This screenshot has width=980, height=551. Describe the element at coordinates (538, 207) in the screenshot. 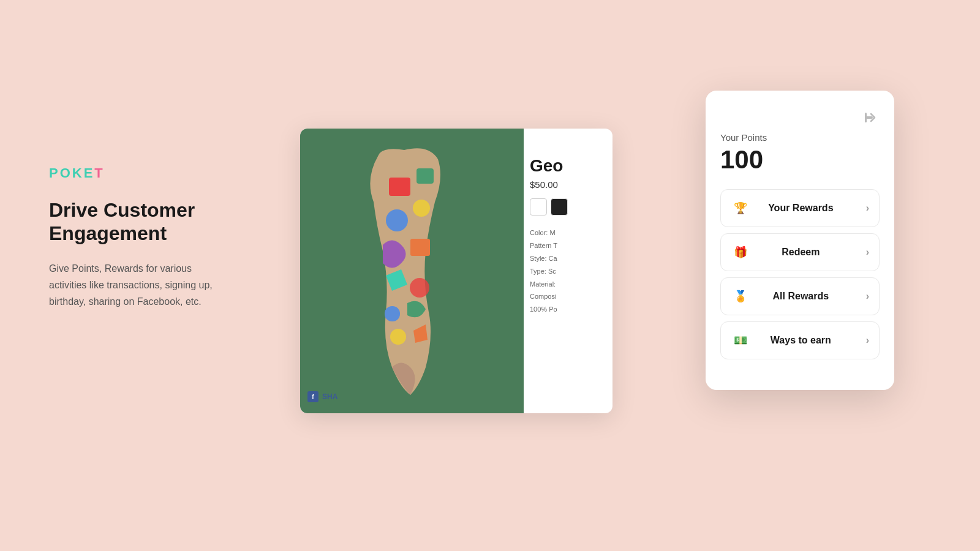

I see `swatch-white` at that location.